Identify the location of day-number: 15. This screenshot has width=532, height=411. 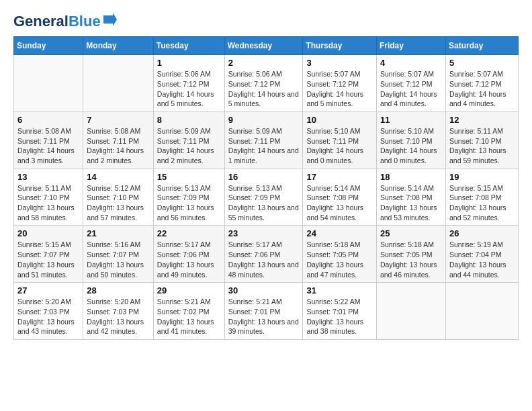
(189, 177).